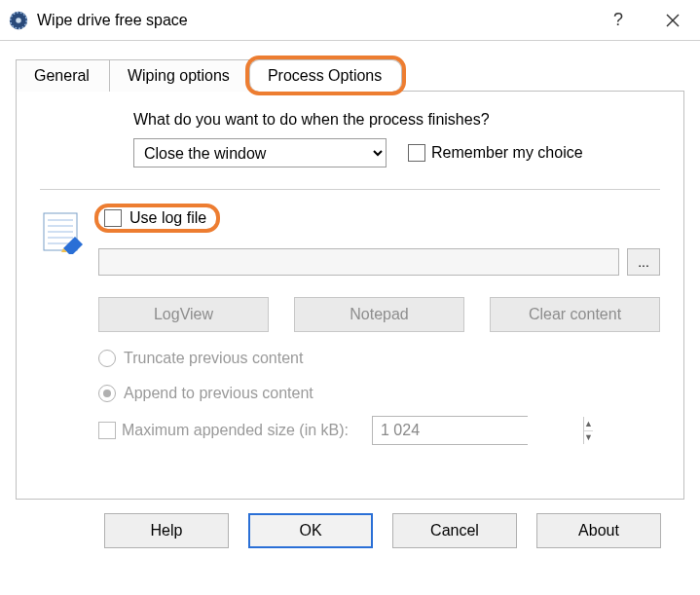 The image size is (700, 595). Describe the element at coordinates (450, 430) in the screenshot. I see `max-size-spinner: ▲ ▼` at that location.